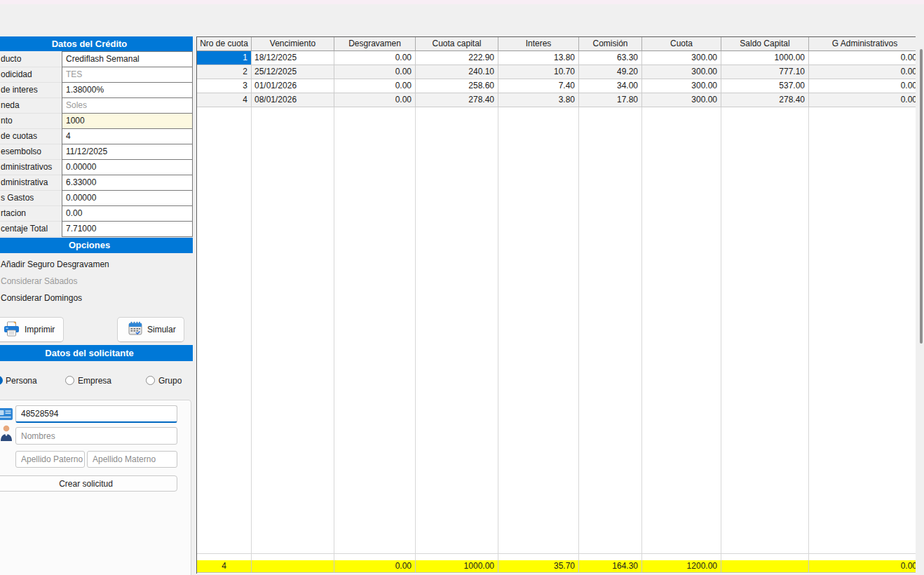  Describe the element at coordinates (97, 229) in the screenshot. I see `field-row-porcentaje-total: centaje Total 7.71000` at that location.